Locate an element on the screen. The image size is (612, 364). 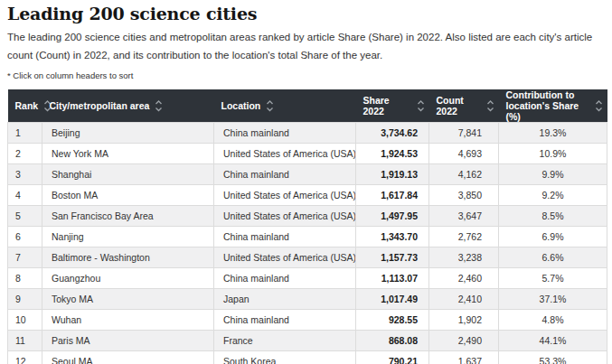
table-row: 6NanjingChina mainland1,343.702,7626.9% is located at coordinates (307, 237).